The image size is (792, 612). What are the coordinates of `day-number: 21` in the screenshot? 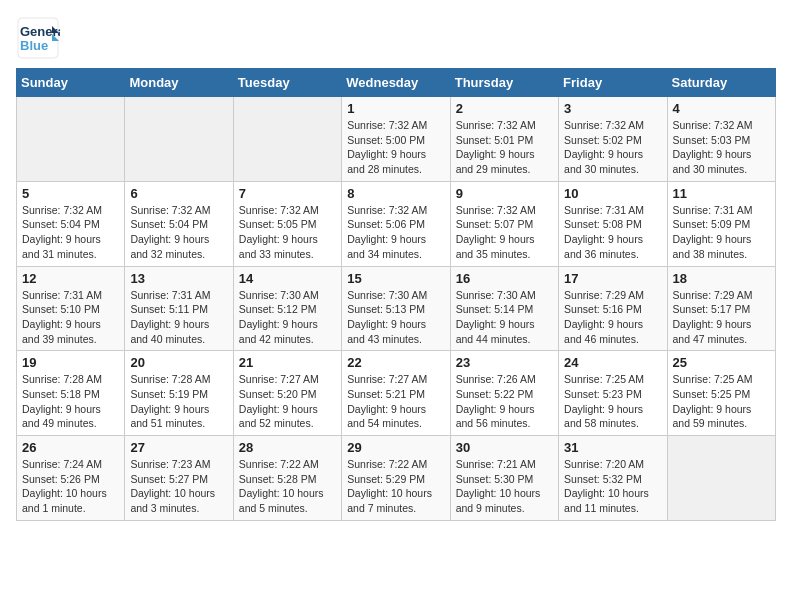 It's located at (288, 362).